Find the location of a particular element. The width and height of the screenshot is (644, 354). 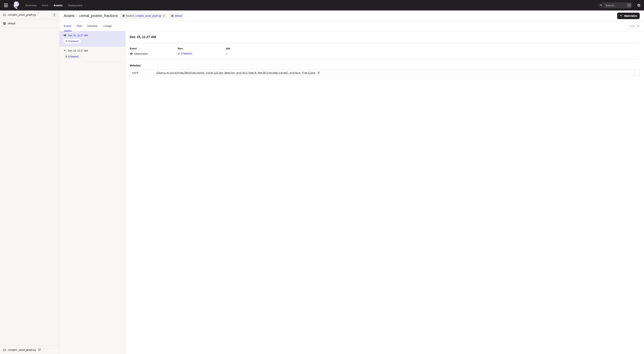

field-run: Run 67da4ed1 is located at coordinates (202, 51).